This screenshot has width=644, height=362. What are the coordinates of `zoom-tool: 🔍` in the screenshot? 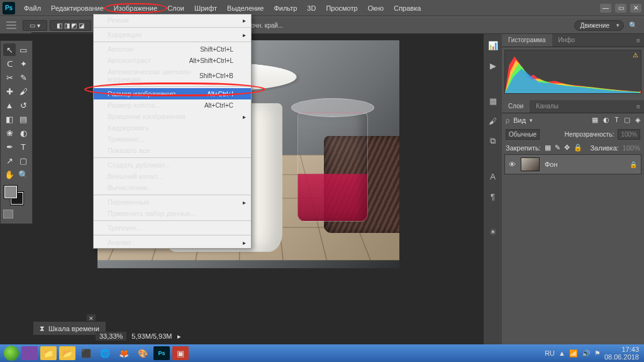 It's located at (23, 174).